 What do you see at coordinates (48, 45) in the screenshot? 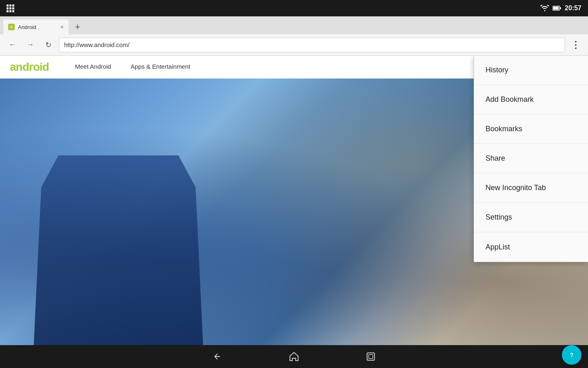
I see `refresh-button: ↻` at bounding box center [48, 45].